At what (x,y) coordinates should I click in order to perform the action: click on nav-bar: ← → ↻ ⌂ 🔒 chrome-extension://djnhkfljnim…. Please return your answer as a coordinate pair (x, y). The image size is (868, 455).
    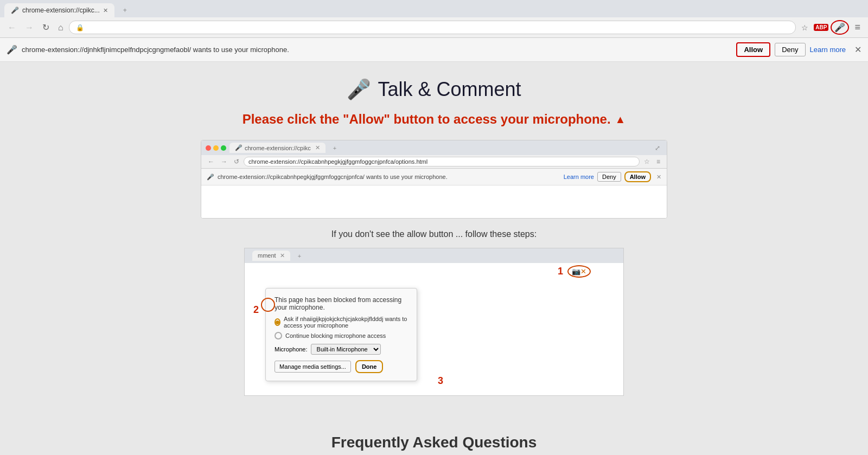
    Looking at the image, I should click on (434, 28).